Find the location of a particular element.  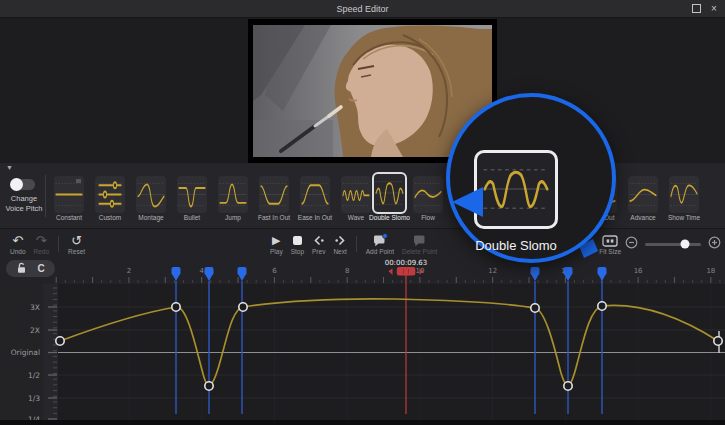

preset-advance is located at coordinates (643, 194).